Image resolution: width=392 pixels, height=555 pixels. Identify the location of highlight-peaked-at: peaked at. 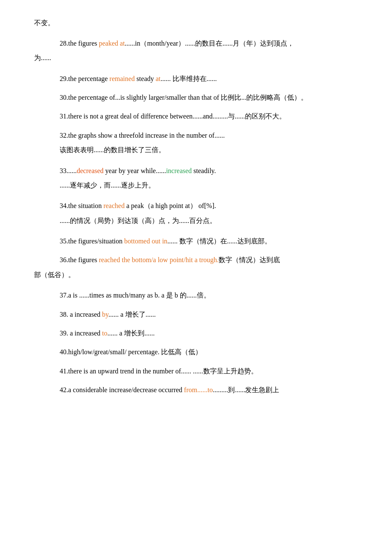
(112, 43).